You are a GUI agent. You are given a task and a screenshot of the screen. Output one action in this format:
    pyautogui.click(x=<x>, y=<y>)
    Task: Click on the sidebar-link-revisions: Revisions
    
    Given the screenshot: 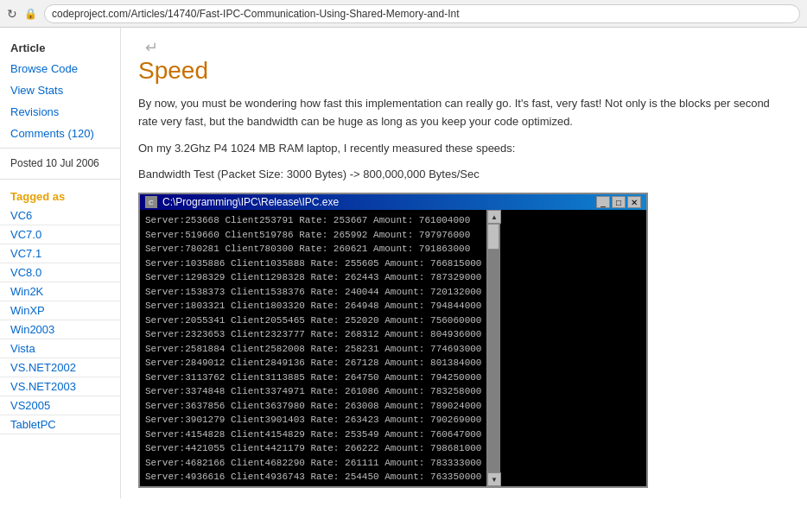 What is the action you would take?
    pyautogui.click(x=60, y=112)
    